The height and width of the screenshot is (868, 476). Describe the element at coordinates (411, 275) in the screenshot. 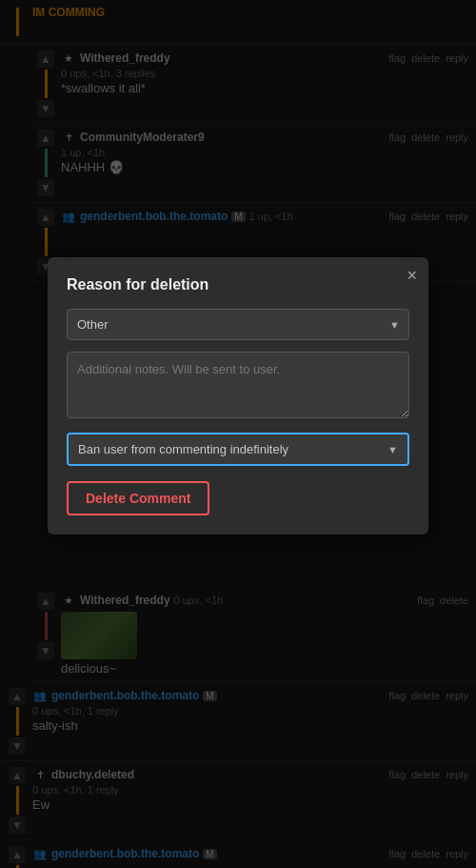

I see `modal-close-button: ×` at that location.